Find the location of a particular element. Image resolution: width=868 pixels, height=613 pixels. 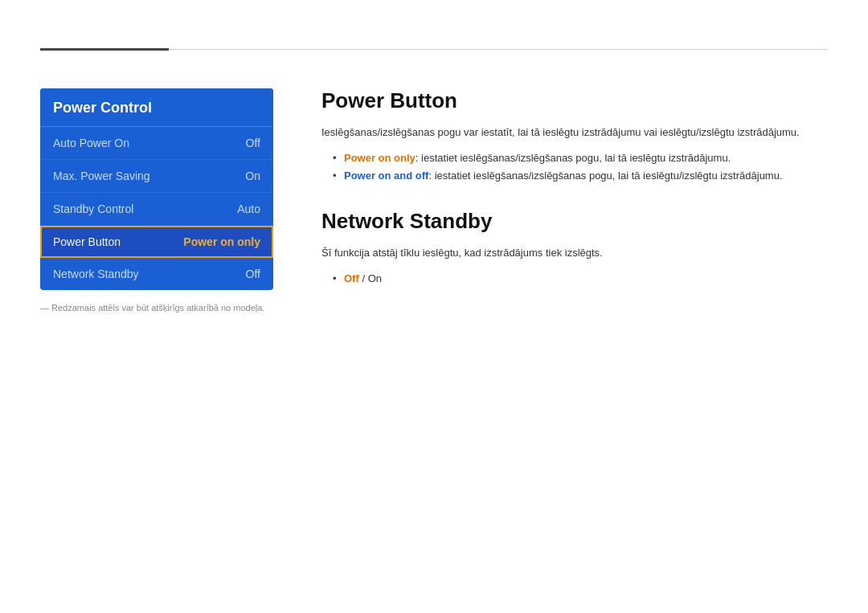

off-text: Off is located at coordinates (352, 278).